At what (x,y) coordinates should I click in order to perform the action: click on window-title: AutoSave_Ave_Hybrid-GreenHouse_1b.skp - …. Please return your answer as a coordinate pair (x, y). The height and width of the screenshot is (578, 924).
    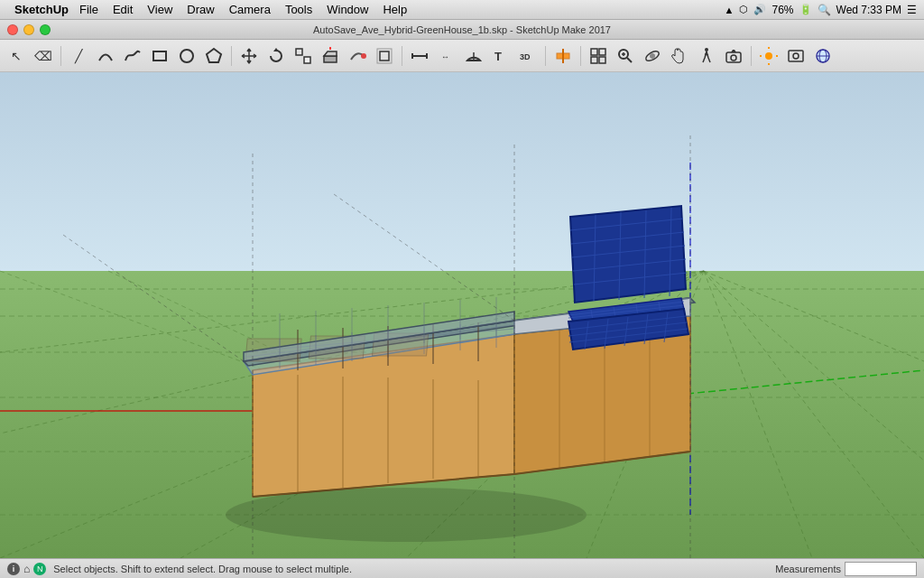
    Looking at the image, I should click on (462, 30).